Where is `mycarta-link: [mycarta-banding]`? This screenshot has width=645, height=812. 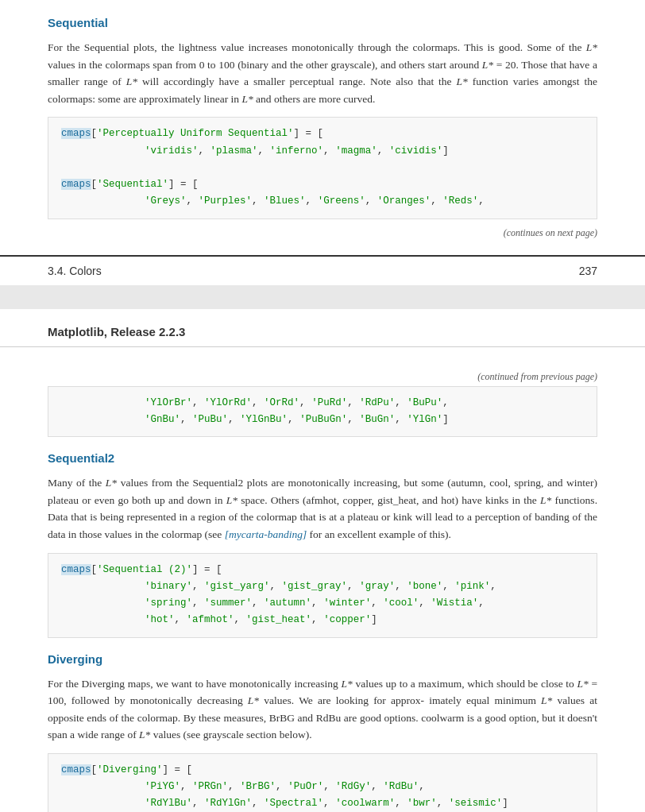 mycarta-link: [mycarta-banding] is located at coordinates (266, 534).